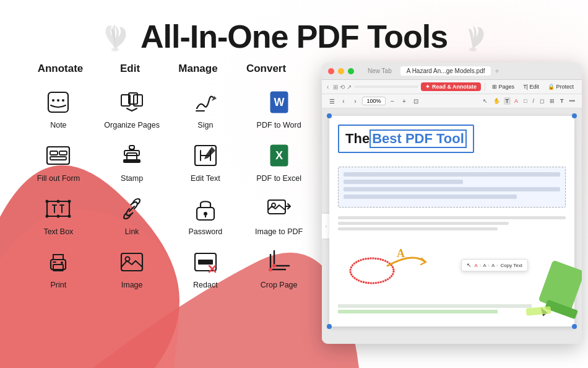 Image resolution: width=588 pixels, height=368 pixels. Describe the element at coordinates (416, 101) in the screenshot. I see `fit-page: ⊡` at that location.